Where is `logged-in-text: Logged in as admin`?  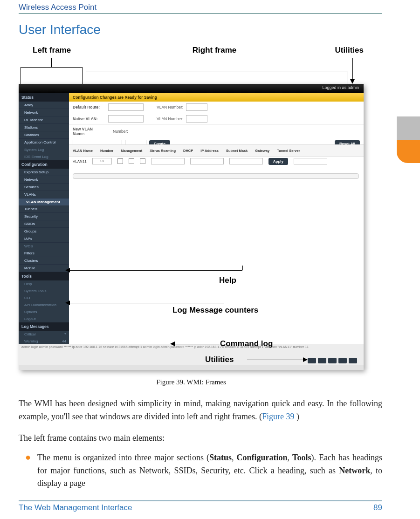 logged-in-text: Logged in as admin is located at coordinates (340, 88).